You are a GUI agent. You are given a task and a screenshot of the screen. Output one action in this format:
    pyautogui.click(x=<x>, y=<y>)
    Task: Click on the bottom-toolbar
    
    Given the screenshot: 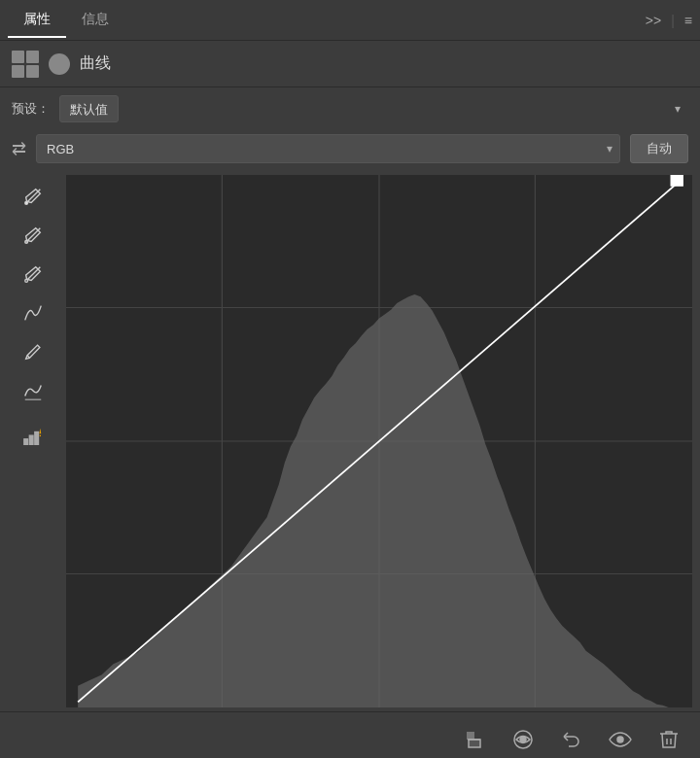 What is the action you would take?
    pyautogui.click(x=350, y=735)
    